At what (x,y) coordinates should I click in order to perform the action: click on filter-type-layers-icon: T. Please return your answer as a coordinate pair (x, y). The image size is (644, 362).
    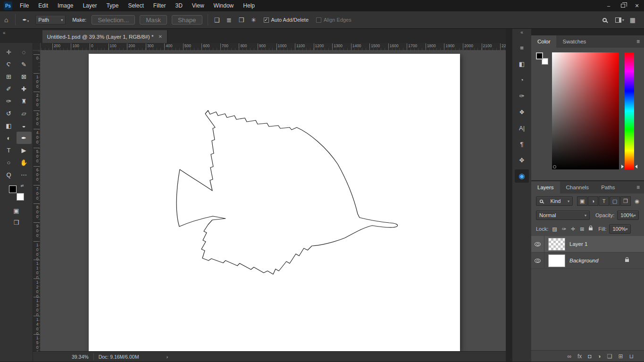
    Looking at the image, I should click on (604, 201).